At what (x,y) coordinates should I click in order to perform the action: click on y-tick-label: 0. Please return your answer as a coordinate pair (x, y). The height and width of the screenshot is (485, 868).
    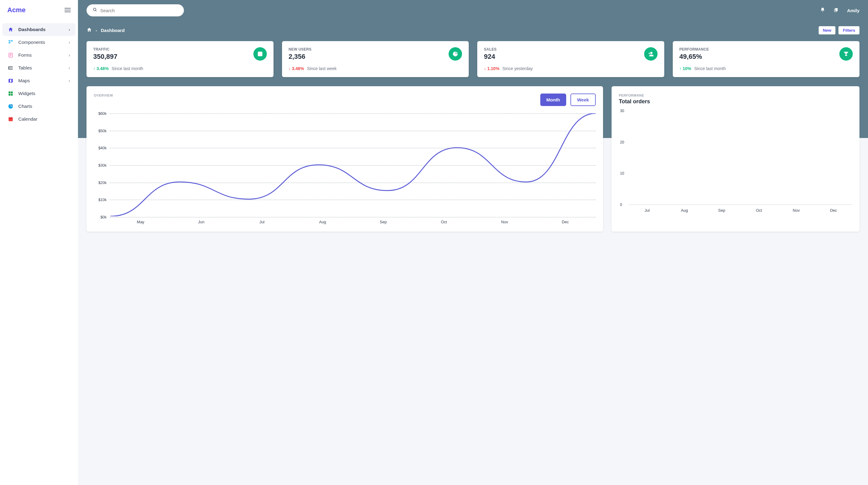
    Looking at the image, I should click on (621, 205).